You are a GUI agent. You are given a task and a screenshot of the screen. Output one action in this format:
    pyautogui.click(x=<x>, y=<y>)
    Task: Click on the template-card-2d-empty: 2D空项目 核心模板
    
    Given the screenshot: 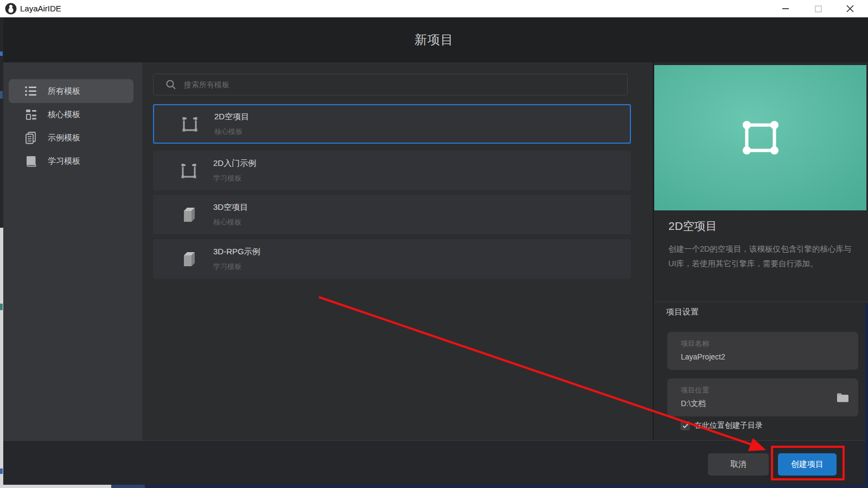 What is the action you would take?
    pyautogui.click(x=392, y=124)
    